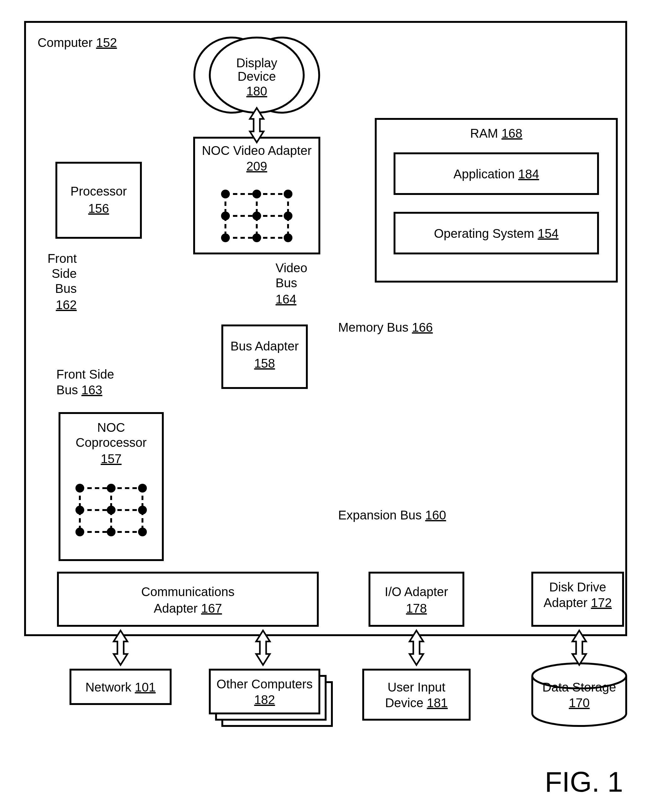  I want to click on ram-ref: 168, so click(512, 133).